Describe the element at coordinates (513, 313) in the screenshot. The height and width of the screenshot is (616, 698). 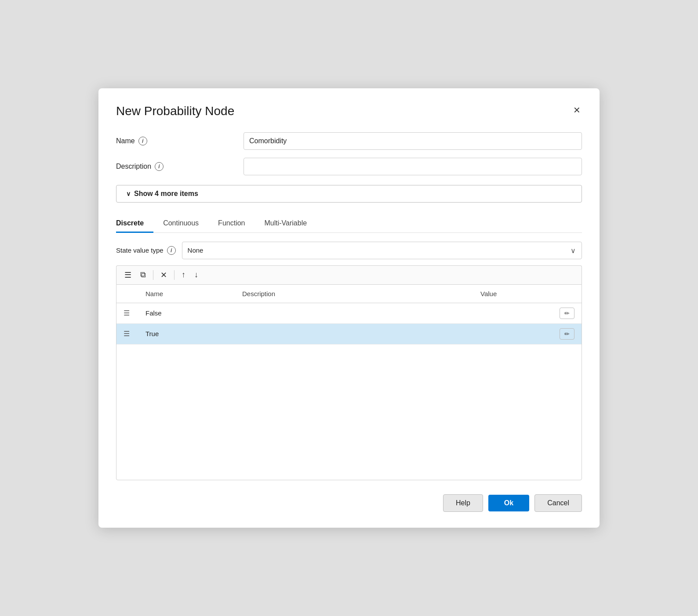
I see `row-value-false` at that location.